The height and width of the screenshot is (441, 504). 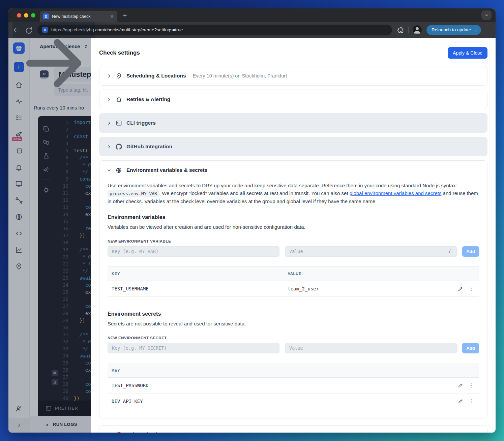 What do you see at coordinates (148, 99) in the screenshot?
I see `section-title: Retries & Alerting` at bounding box center [148, 99].